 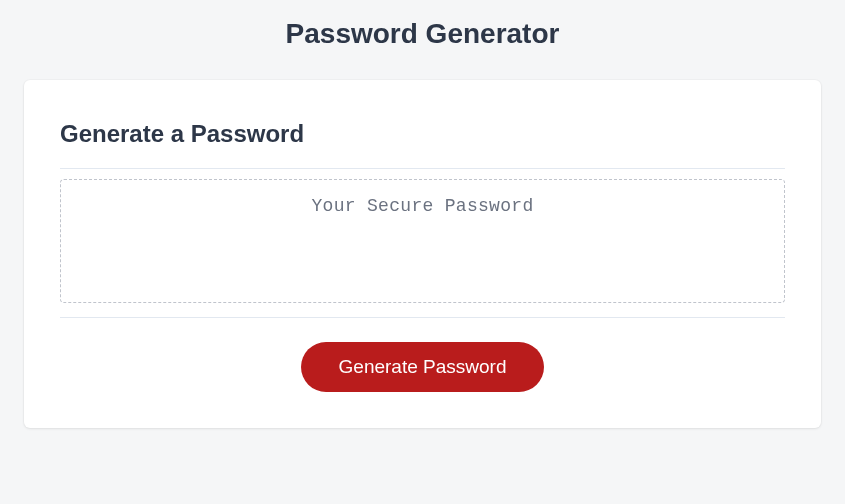 What do you see at coordinates (422, 206) in the screenshot?
I see `password-placeholder-text: Your Secure Password` at bounding box center [422, 206].